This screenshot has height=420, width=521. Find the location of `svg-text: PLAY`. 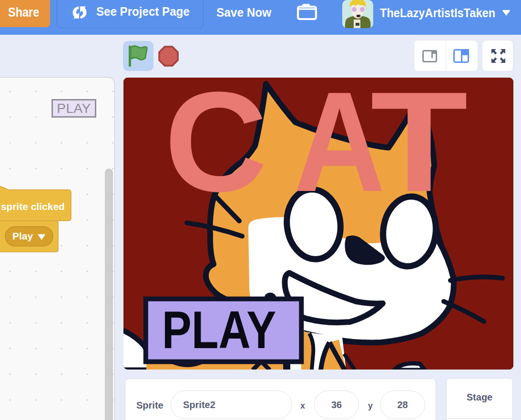

svg-text: PLAY is located at coordinates (219, 330).